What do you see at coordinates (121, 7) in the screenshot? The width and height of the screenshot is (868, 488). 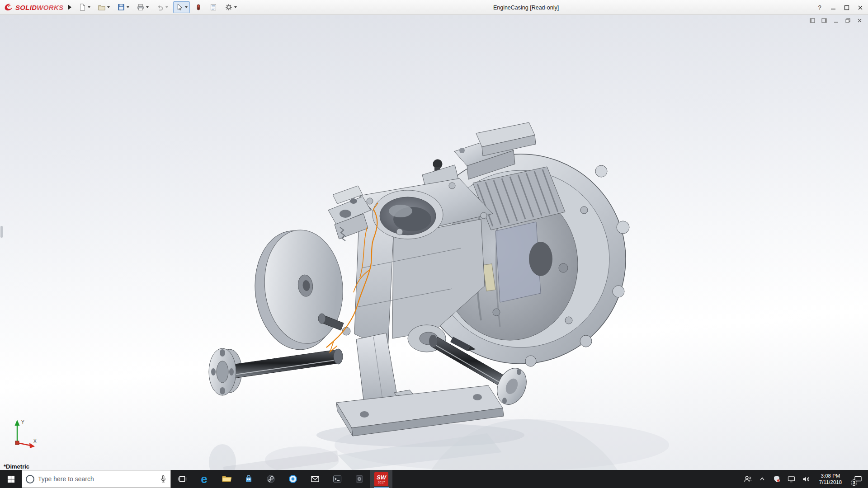 I see `save-icon` at bounding box center [121, 7].